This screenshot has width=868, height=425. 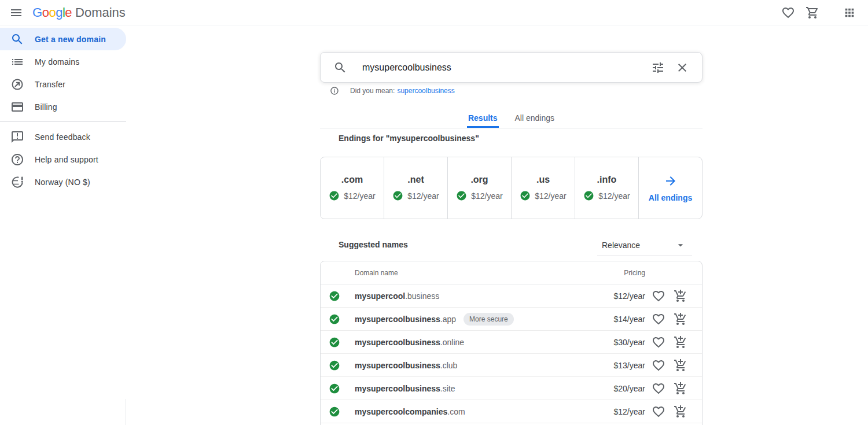 What do you see at coordinates (480, 188) in the screenshot?
I see `ending-option: .org $12/year` at bounding box center [480, 188].